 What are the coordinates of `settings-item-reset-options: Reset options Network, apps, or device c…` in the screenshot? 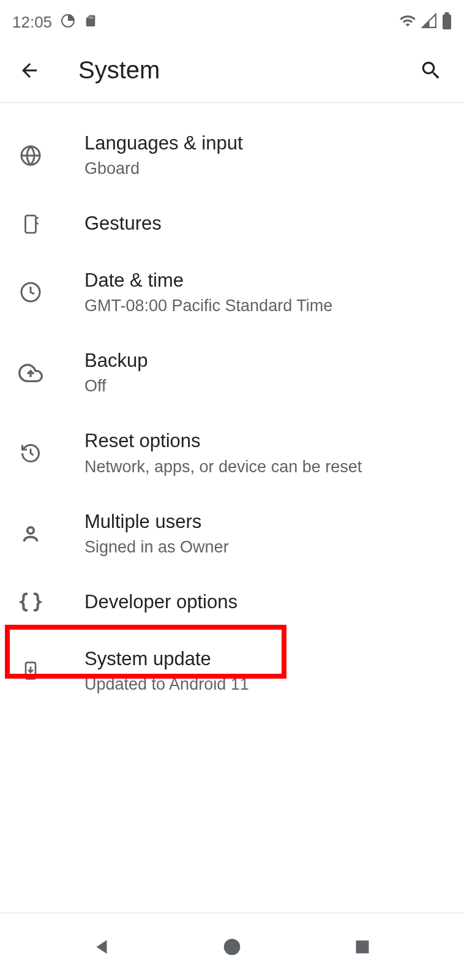 It's located at (232, 453).